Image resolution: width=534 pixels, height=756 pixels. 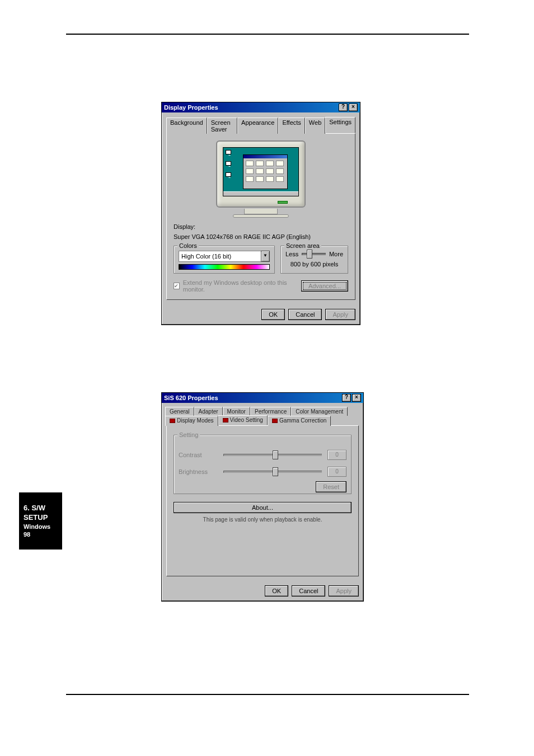 I want to click on extend-checkbox: ✔, so click(x=177, y=286).